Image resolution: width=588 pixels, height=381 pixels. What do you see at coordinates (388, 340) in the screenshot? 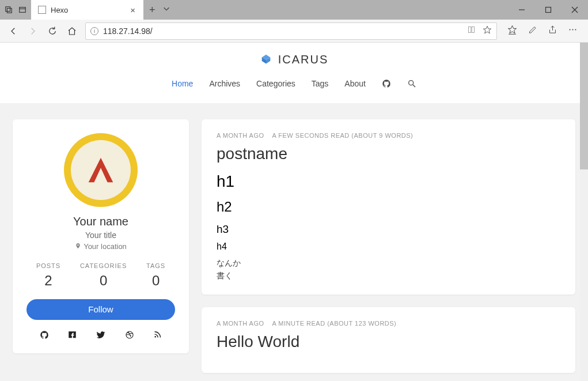
I see `post-card: A MONTH AGO A MINUTE READ (ABOUT 123 WOR…` at bounding box center [388, 340].